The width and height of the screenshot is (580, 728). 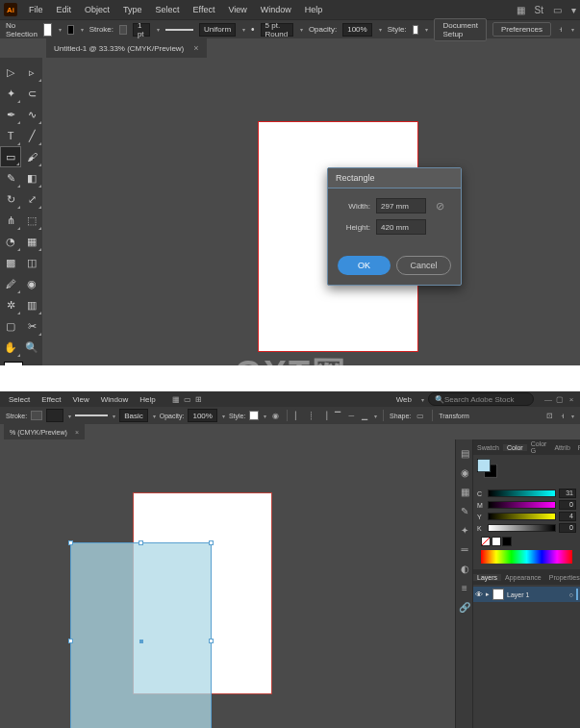 I want to click on bridge-icon: ▦, so click(x=176, y=400).